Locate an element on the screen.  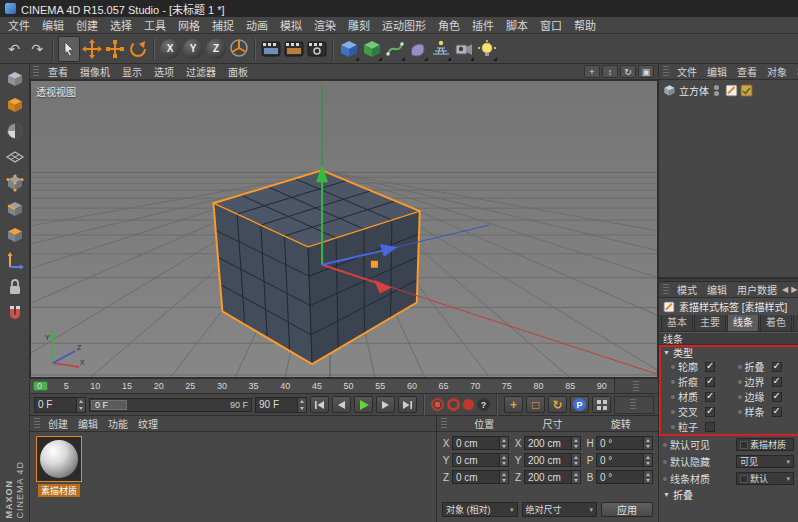
render-settings-button is located at coordinates (317, 49).